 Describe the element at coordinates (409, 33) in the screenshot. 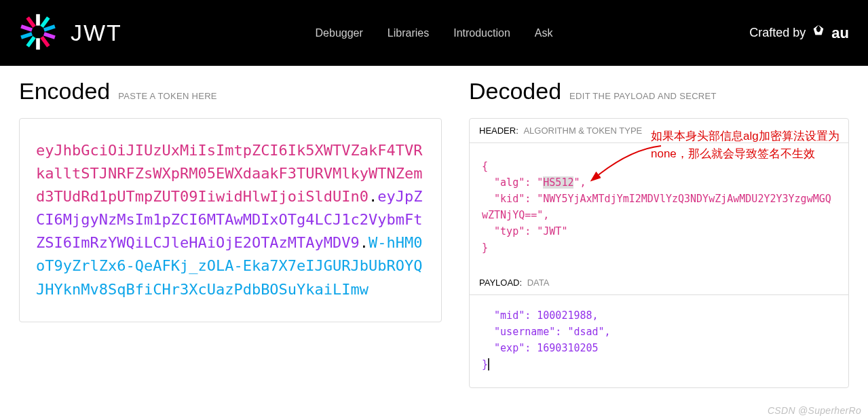

I see `nav-libraries: Libraries` at that location.